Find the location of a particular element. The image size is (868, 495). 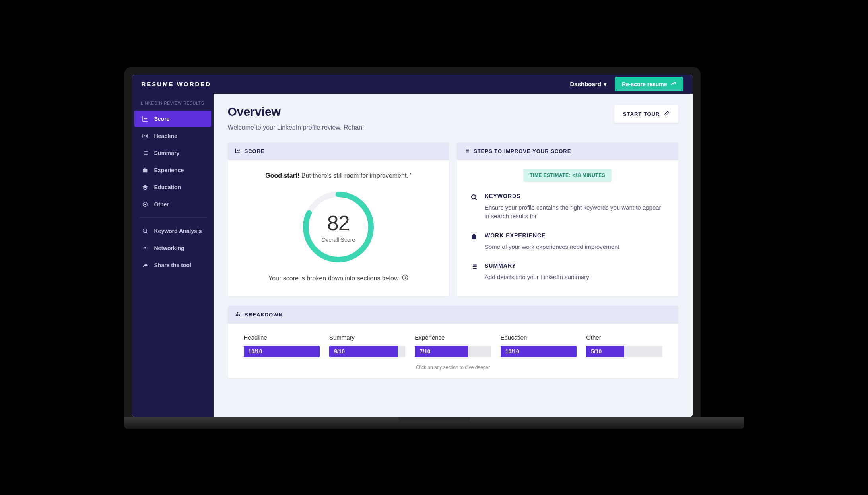

score-label: Overall Score is located at coordinates (338, 240).